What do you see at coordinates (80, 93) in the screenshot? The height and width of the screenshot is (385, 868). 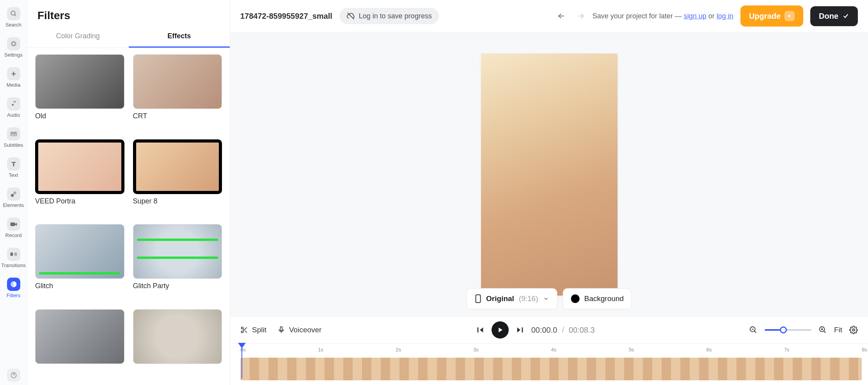 I see `effect-old: Old` at bounding box center [80, 93].